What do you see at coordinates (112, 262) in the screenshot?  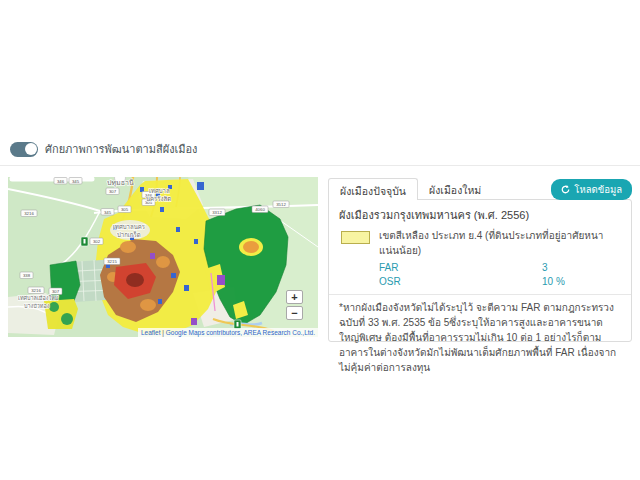 I see `svg-text: 3215` at bounding box center [112, 262].